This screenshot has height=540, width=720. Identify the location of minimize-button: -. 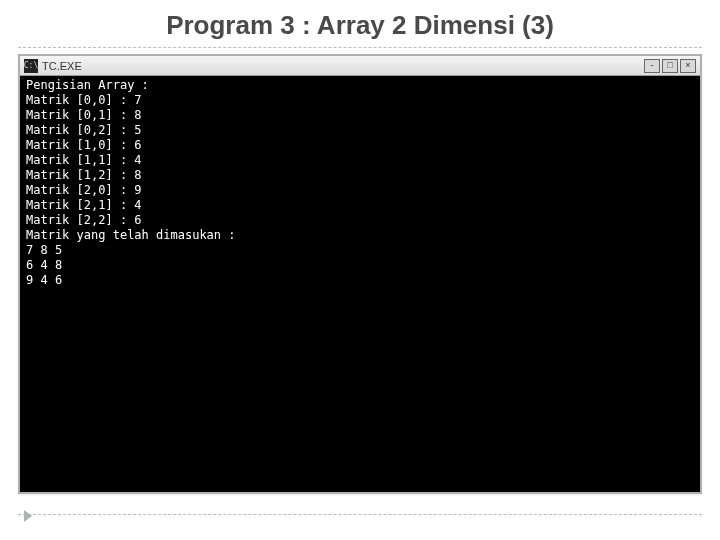
(652, 66).